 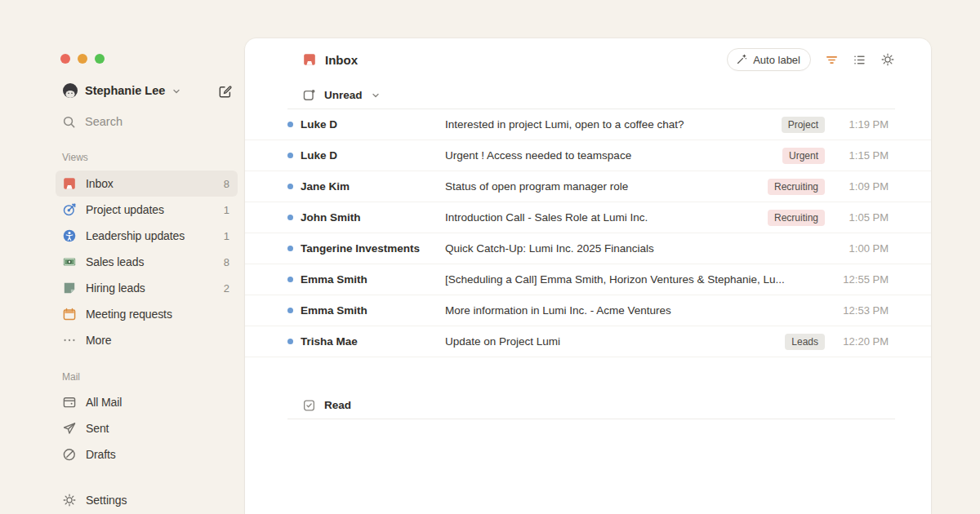 What do you see at coordinates (588, 311) in the screenshot?
I see `email-row: Emma Smith More information in Lumi Inc.…` at bounding box center [588, 311].